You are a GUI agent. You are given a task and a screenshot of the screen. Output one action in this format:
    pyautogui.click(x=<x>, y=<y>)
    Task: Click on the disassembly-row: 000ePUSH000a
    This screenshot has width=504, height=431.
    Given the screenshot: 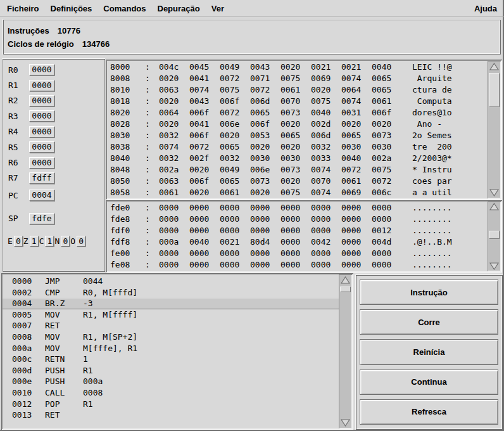 What is the action you would take?
    pyautogui.click(x=171, y=382)
    